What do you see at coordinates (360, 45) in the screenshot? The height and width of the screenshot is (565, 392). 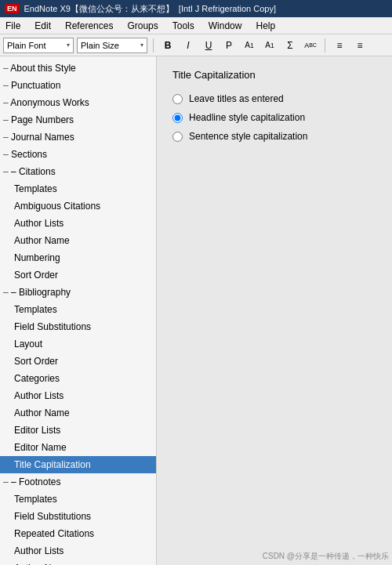 I see `align-right-button: ≡` at bounding box center [360, 45].